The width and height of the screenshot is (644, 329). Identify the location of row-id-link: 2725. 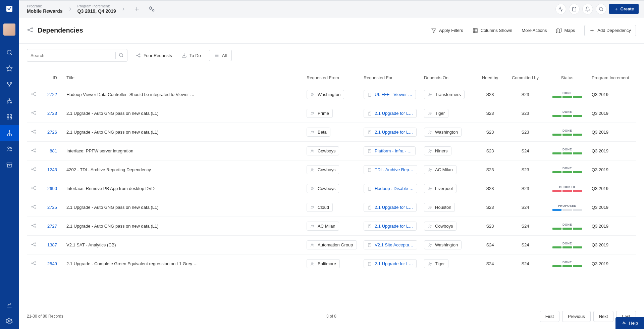
(52, 207).